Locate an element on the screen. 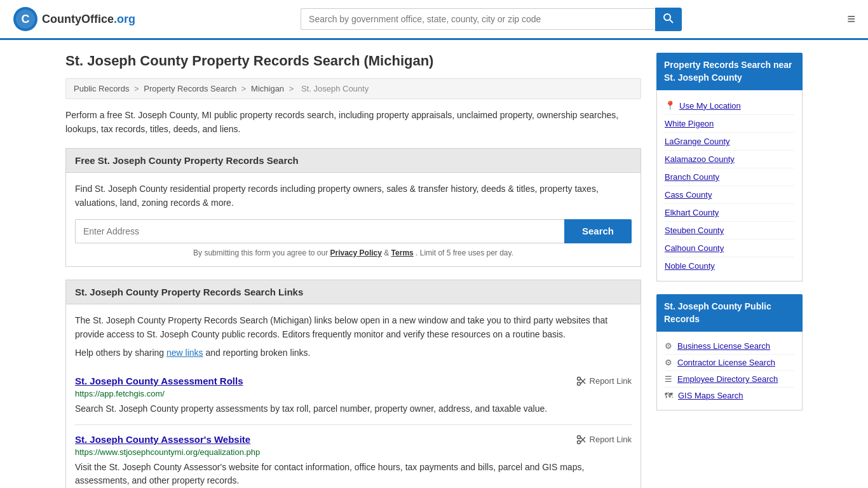 The width and height of the screenshot is (868, 488). privacy-policy-link: Privacy Policy is located at coordinates (356, 253).